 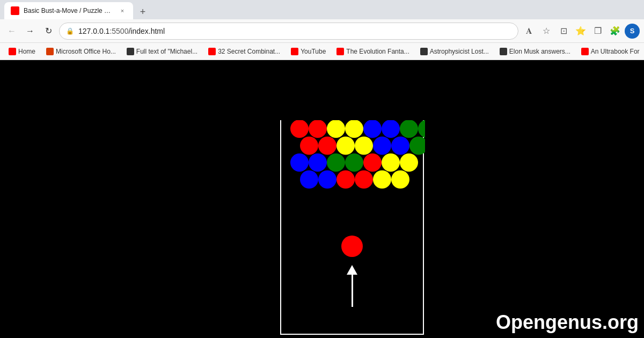 What do you see at coordinates (372, 52) in the screenshot?
I see `bookmark-item: The Evolution Fanta...` at bounding box center [372, 52].